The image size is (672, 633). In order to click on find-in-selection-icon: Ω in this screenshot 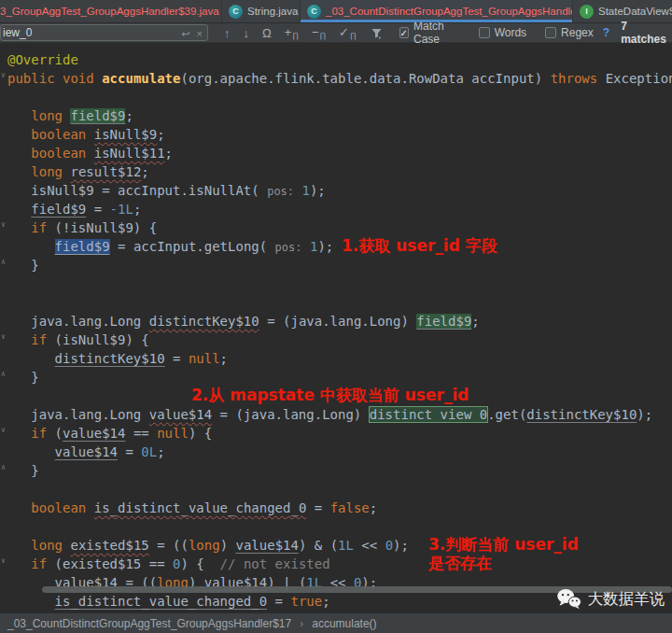, I will do `click(267, 34)`.